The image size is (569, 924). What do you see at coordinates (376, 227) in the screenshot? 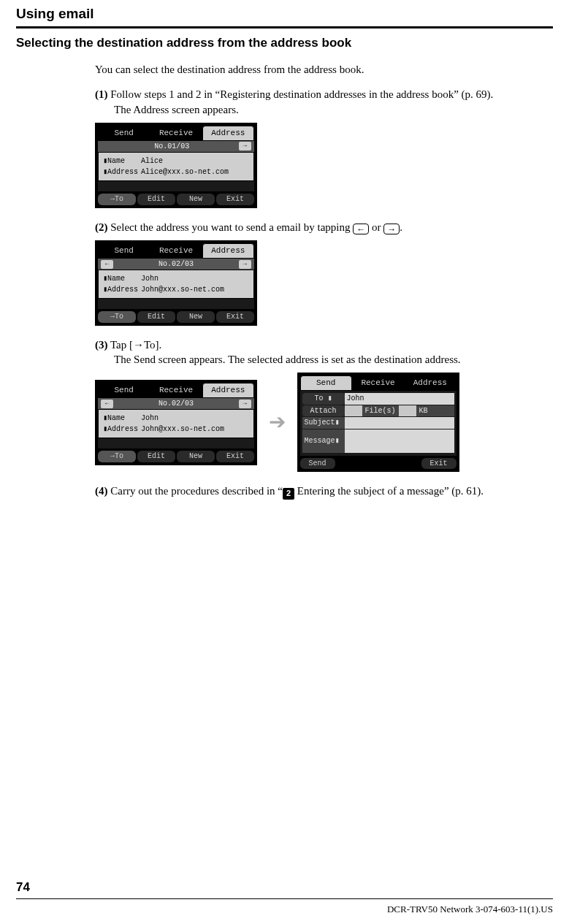
I see `text-frag: or` at bounding box center [376, 227].